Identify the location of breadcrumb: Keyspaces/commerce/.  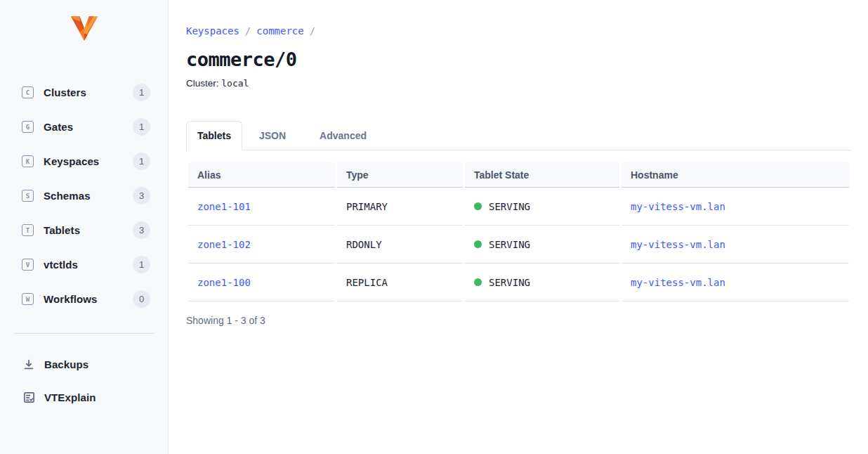
(518, 31).